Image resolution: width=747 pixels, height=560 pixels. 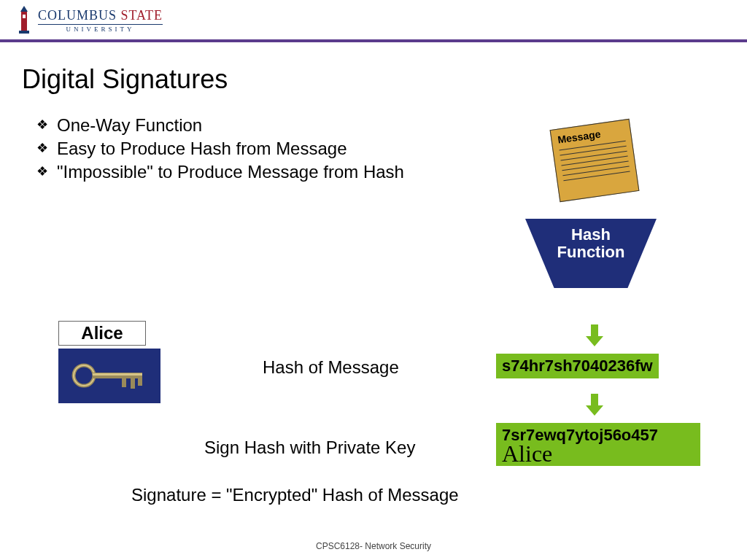 I want to click on signature-equals-label: Signature = "Encrypted" Hash of Message, so click(x=295, y=495).